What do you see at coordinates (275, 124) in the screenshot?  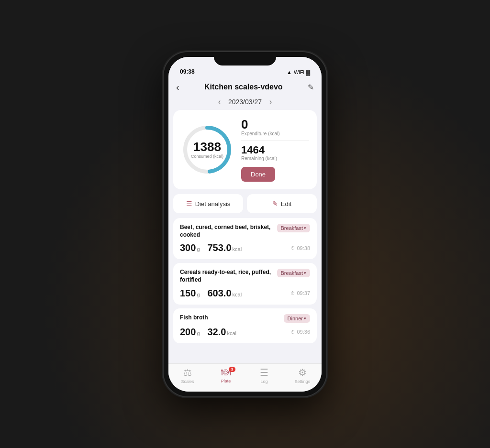 I see `expenditure-value: 0` at bounding box center [275, 124].